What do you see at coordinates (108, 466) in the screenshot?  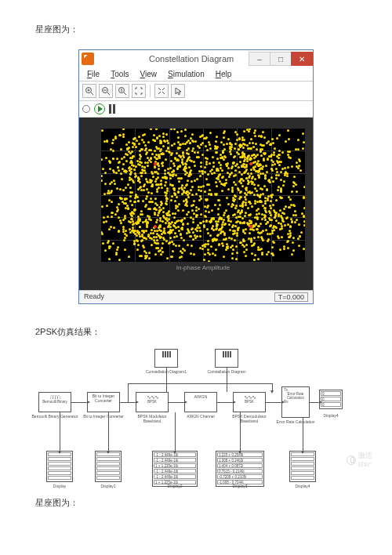 I see `block-display1` at bounding box center [108, 466].